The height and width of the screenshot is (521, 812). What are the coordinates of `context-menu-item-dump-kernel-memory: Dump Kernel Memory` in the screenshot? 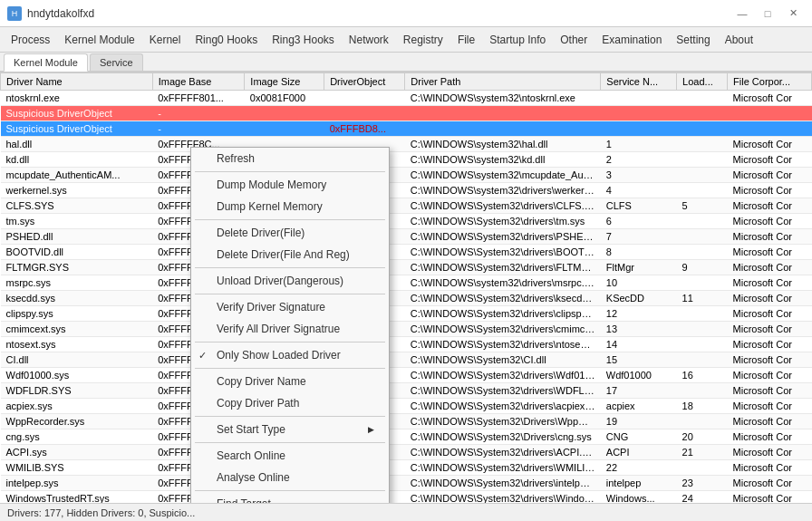 It's located at (290, 207).